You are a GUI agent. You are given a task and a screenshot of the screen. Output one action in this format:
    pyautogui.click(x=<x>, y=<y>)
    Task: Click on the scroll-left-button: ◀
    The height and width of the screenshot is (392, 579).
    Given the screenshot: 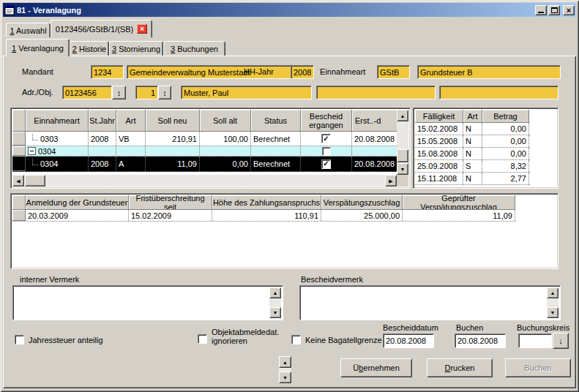 What is the action you would take?
    pyautogui.click(x=18, y=181)
    